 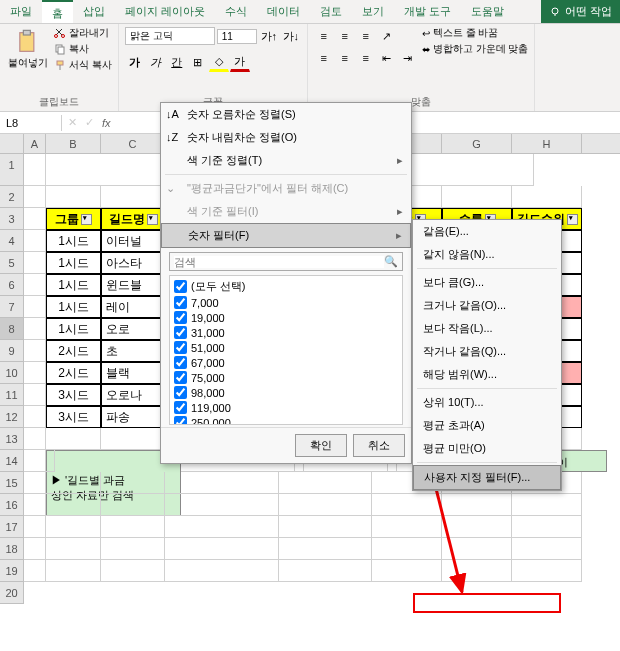 I want to click on filter-value: 51,000, so click(x=286, y=348).